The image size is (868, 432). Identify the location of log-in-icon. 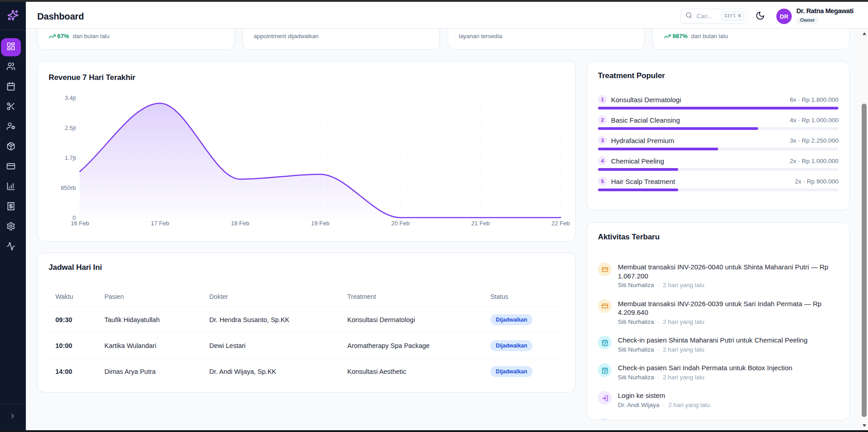
(605, 398).